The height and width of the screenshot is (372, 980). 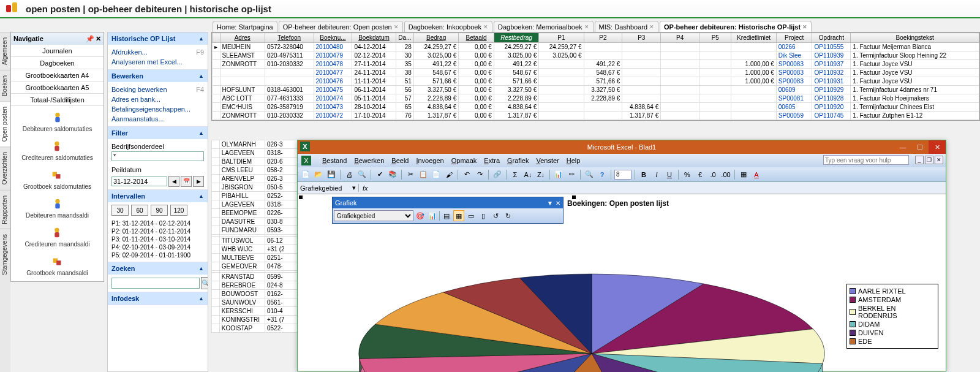 What do you see at coordinates (158, 133) in the screenshot?
I see `cp-hdr-filter: Filter▲` at bounding box center [158, 133].